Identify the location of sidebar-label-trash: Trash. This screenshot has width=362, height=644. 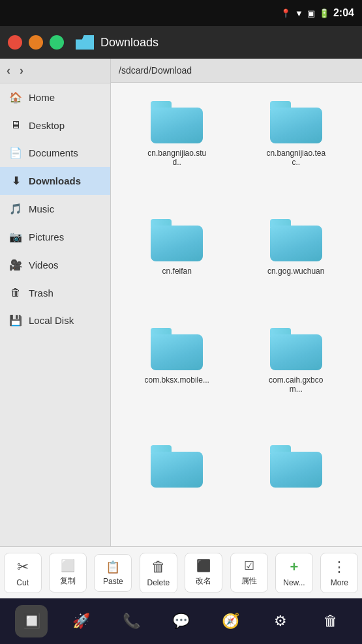
(41, 293).